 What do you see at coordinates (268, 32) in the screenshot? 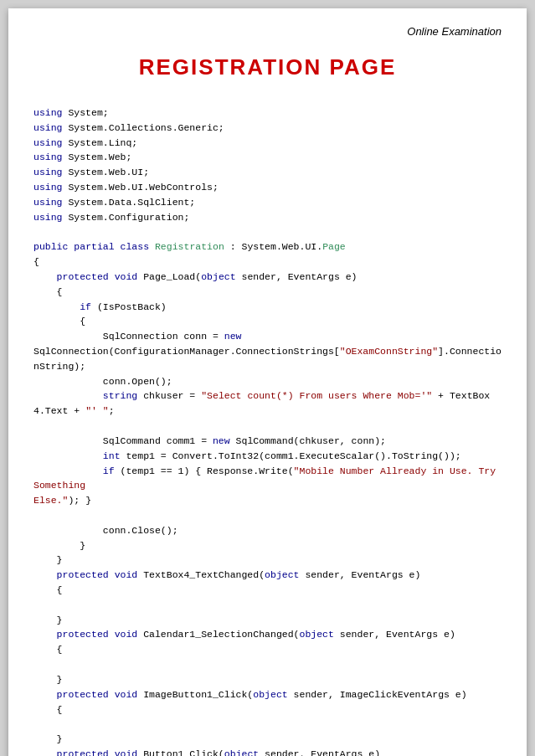
I see `brand-header: Online Examination` at bounding box center [268, 32].